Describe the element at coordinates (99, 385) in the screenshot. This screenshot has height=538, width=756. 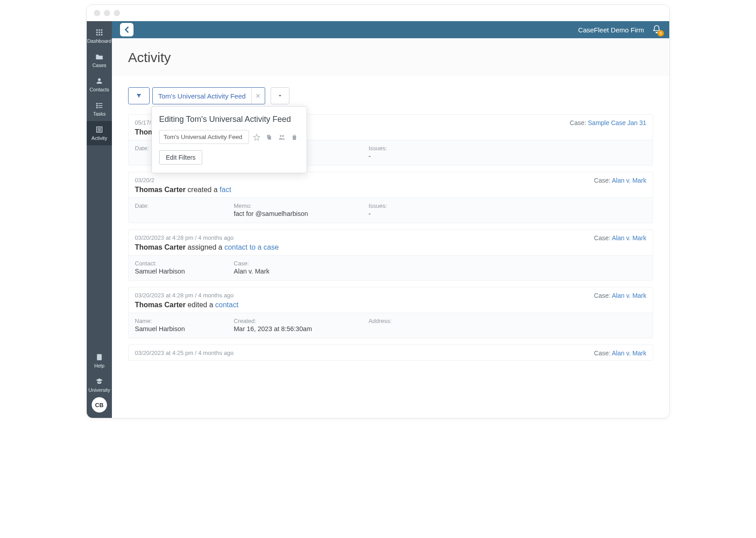
I see `sidebar-item-university: University` at that location.